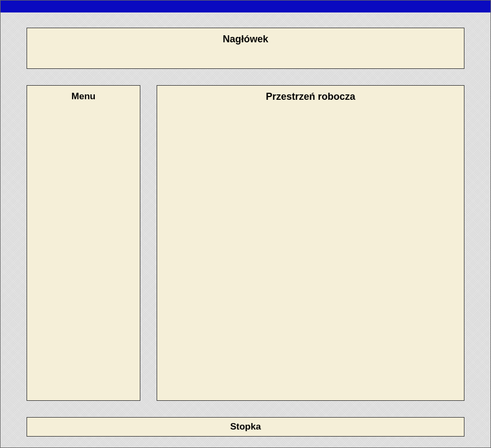 The width and height of the screenshot is (491, 448). Describe the element at coordinates (246, 427) in the screenshot. I see `footer-title: Stopka` at that location.